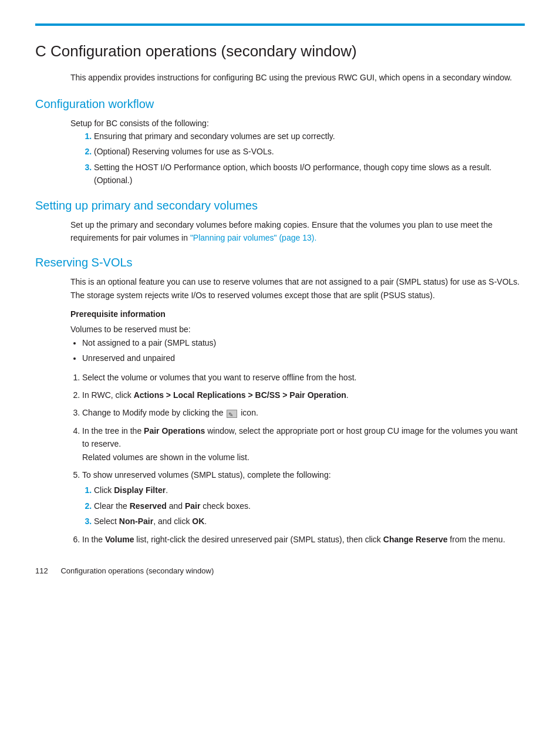 The height and width of the screenshot is (746, 560). I want to click on config-workflow-list: Ensuring that primary and secondary volu…, so click(303, 158).